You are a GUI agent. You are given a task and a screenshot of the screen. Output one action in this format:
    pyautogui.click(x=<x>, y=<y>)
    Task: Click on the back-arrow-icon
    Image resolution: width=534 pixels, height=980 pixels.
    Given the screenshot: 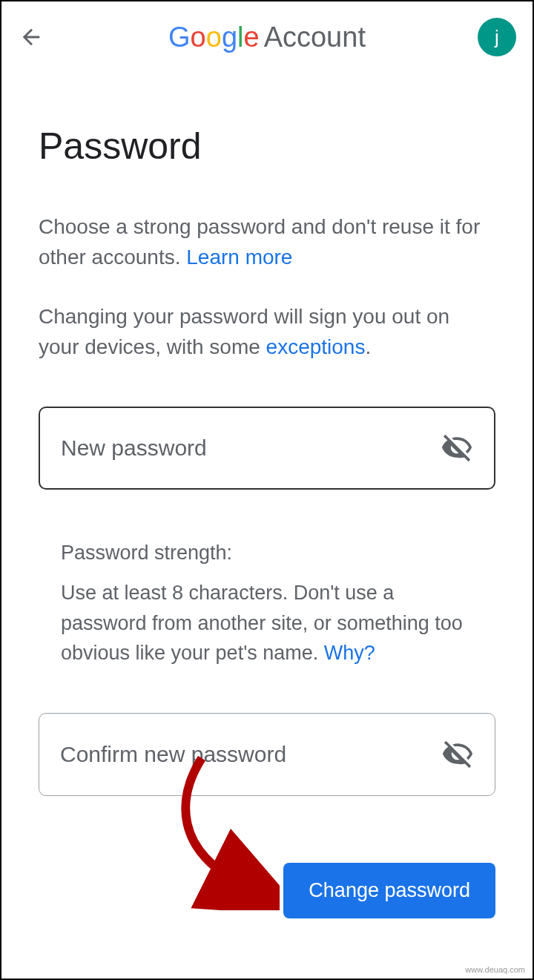 What is the action you would take?
    pyautogui.click(x=31, y=37)
    